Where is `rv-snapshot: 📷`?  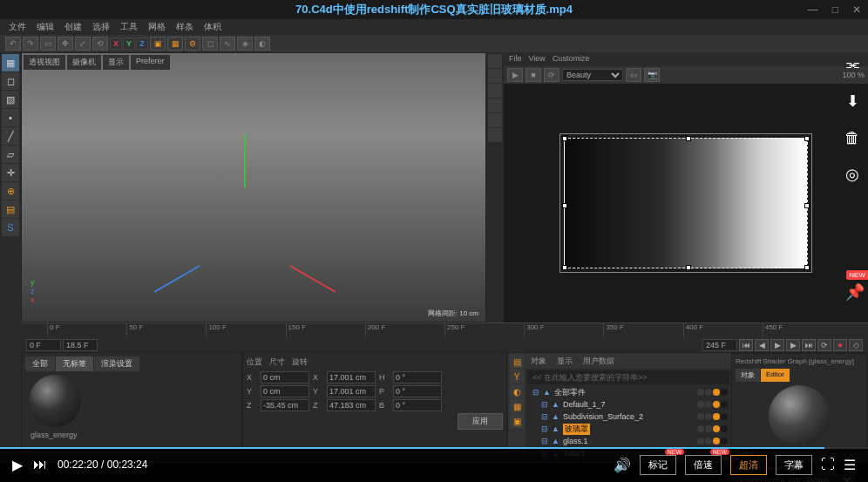
rv-snapshot: 📷 is located at coordinates (652, 75).